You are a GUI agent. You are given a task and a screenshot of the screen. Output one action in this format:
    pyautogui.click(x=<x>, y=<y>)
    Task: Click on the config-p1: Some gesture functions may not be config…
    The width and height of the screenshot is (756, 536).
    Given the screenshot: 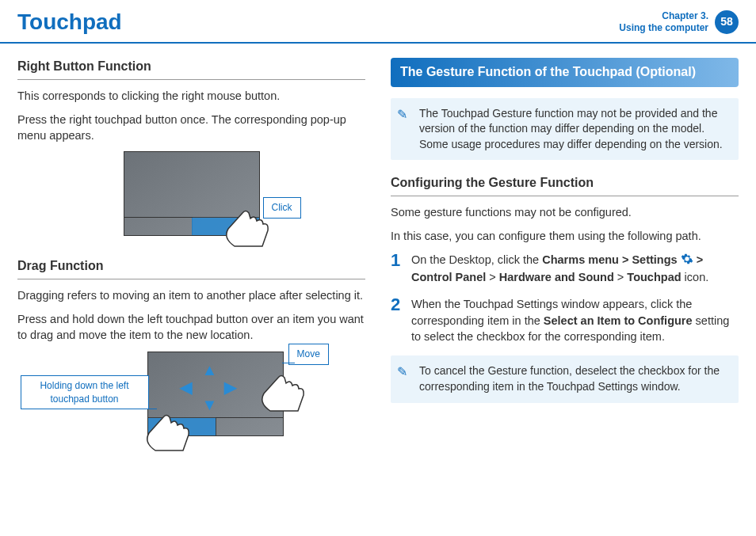 What is the action you would take?
    pyautogui.click(x=564, y=212)
    